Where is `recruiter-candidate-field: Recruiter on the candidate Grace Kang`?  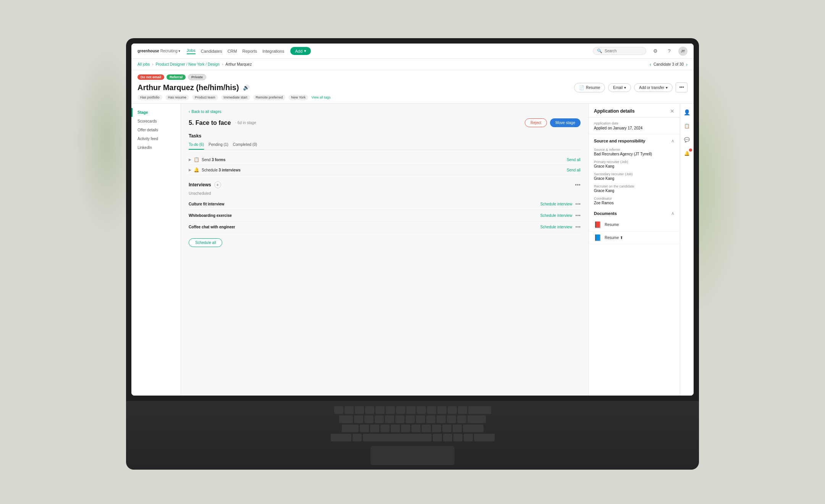
recruiter-candidate-field: Recruiter on the candidate Grace Kang is located at coordinates (634, 189).